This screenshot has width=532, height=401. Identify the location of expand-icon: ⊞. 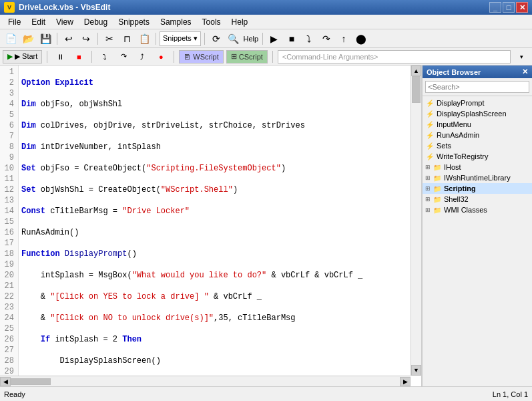
(428, 167).